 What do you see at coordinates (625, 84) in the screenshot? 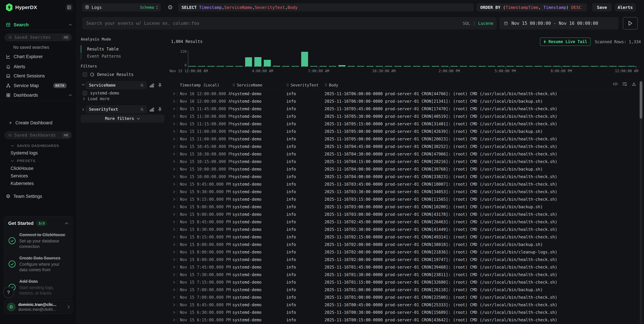
I see `wrap-lines-icon` at bounding box center [625, 84].